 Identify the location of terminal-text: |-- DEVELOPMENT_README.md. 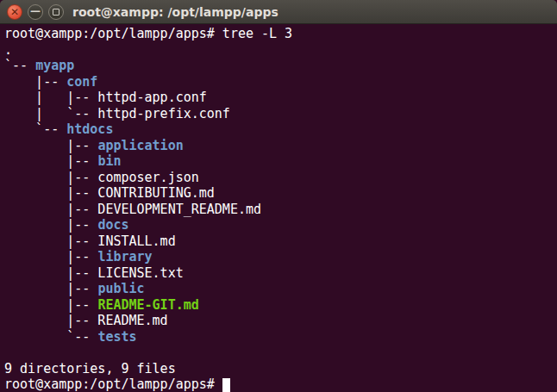
(133, 209).